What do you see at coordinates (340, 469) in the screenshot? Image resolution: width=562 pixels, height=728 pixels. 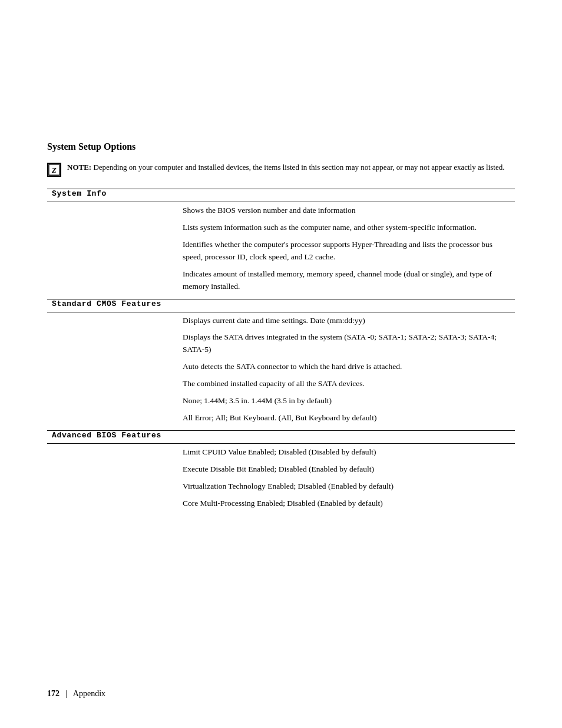 I see `row-desc: Execute Disable Bit Enabled; Disabled (E…` at bounding box center [340, 469].